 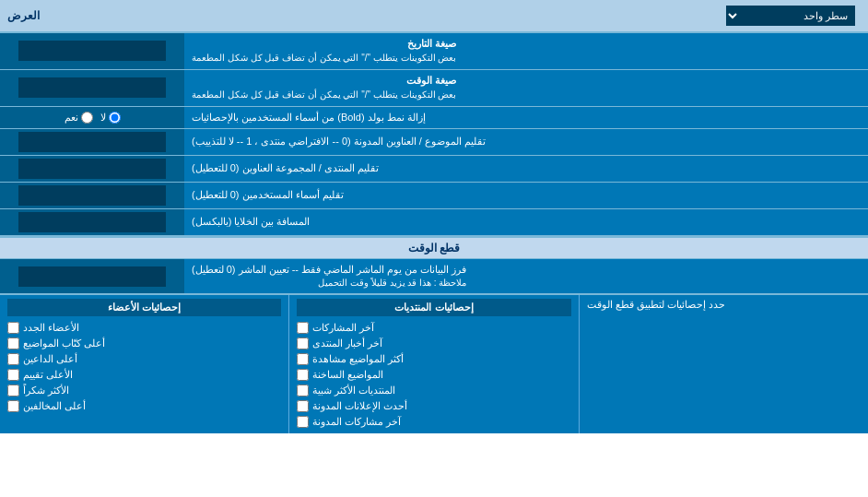 I want to click on cb-most-thanked: الأكثر شكراً, so click(x=144, y=391).